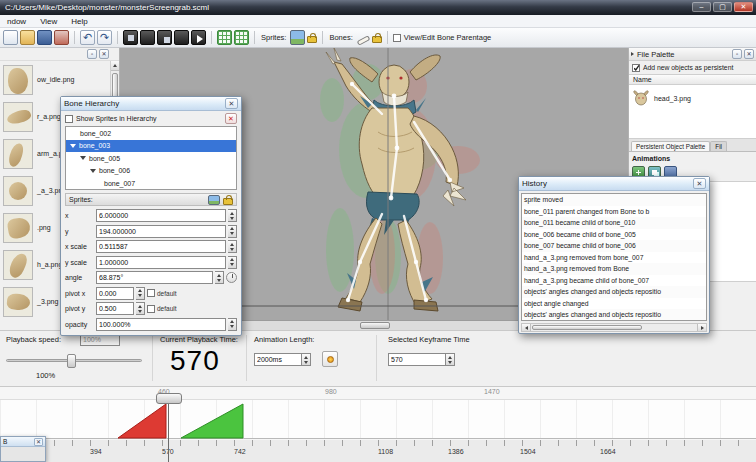 This screenshot has height=462, width=756. Describe the element at coordinates (614, 281) in the screenshot. I see `history-item: hand_a_3.png became child of bone_007` at that location.